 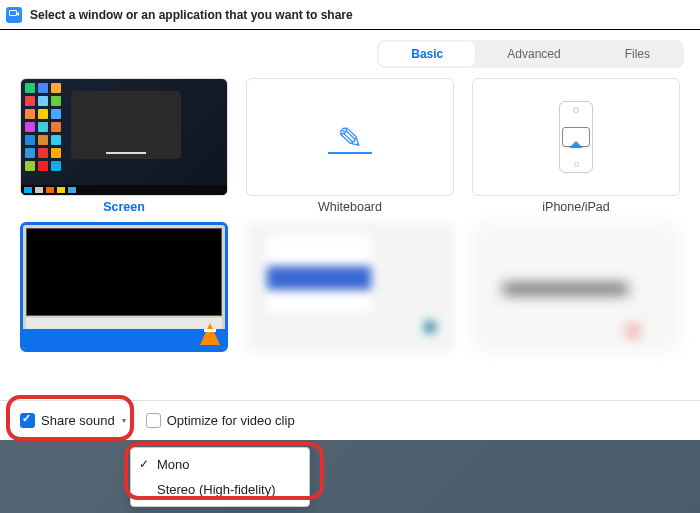 What do you see at coordinates (220, 464) in the screenshot?
I see `menu-item-mono: Mono` at bounding box center [220, 464].